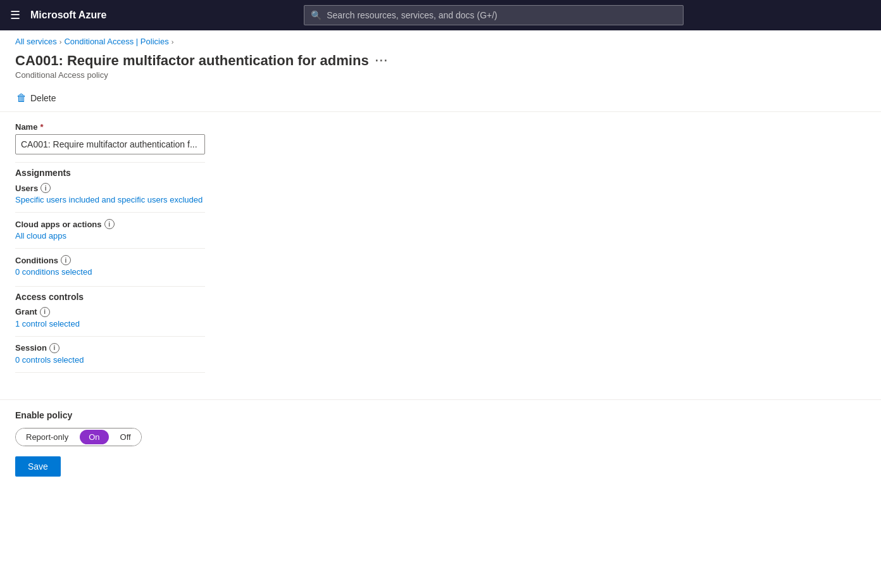  I want to click on session-divider, so click(110, 372).